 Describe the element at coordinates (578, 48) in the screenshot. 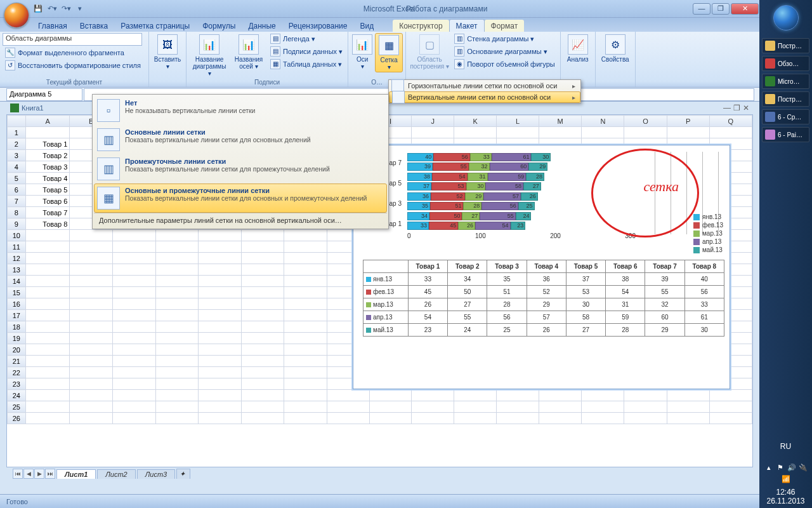

I see `analysis-button: 📈Анализ` at that location.